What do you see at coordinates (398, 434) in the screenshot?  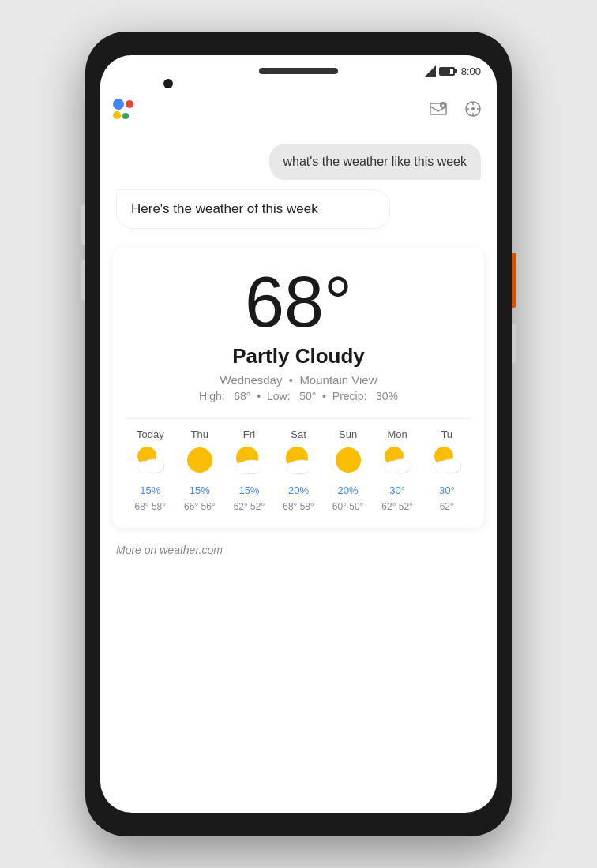 I see `day-label: Mon` at bounding box center [398, 434].